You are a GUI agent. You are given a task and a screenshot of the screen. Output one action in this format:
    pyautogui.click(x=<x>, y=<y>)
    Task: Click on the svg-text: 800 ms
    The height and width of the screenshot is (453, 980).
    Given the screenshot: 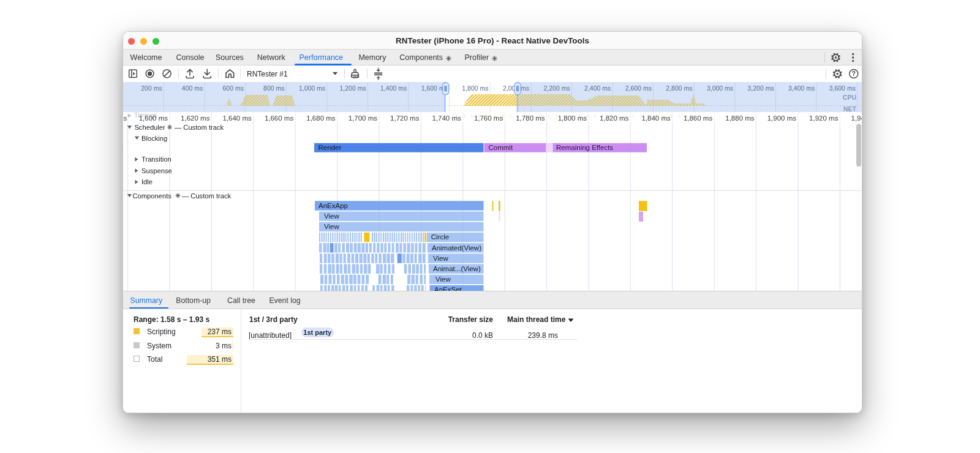 What is the action you would take?
    pyautogui.click(x=274, y=88)
    